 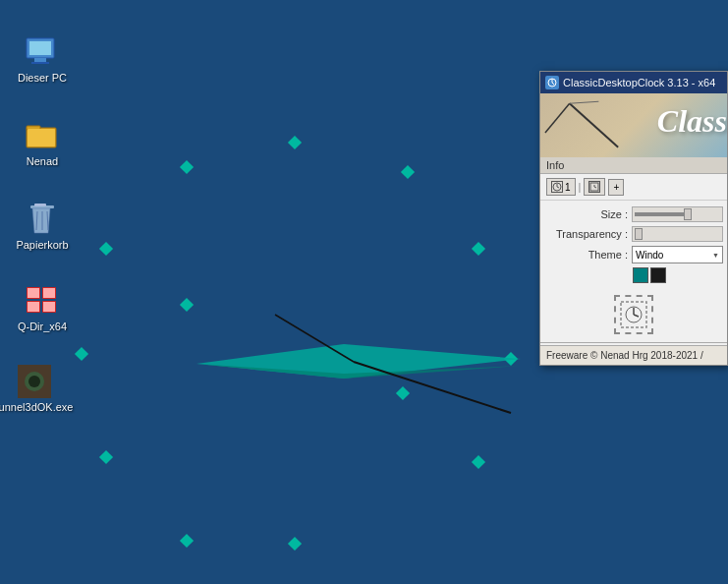 What do you see at coordinates (552, 83) in the screenshot?
I see `cdc-title-icon` at bounding box center [552, 83].